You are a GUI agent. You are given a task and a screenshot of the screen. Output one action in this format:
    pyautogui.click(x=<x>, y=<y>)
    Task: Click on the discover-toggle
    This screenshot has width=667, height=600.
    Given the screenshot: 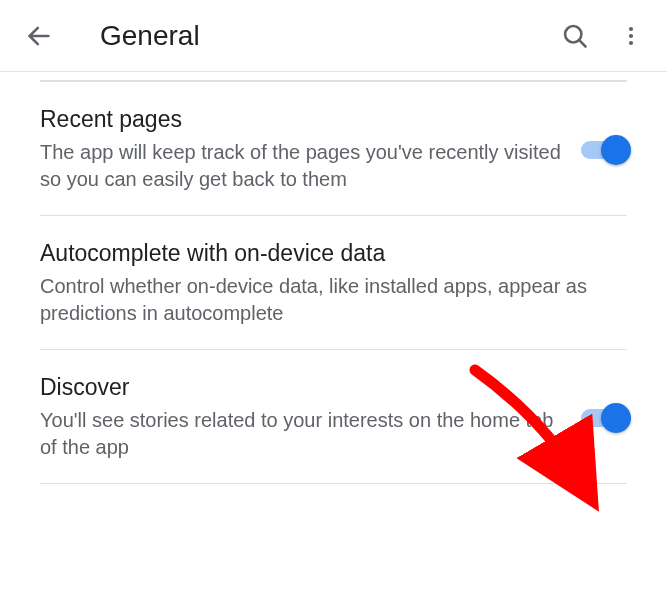 What is the action you would take?
    pyautogui.click(x=604, y=418)
    